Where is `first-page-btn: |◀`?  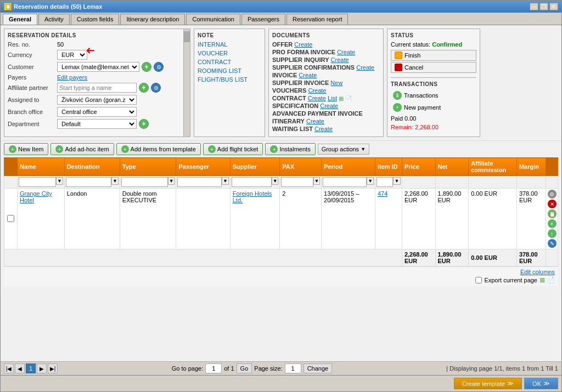
first-page-btn: |◀ is located at coordinates (9, 368).